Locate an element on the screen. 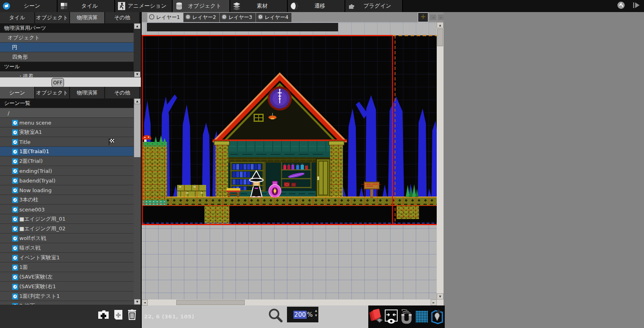  scene-list-item: 猫ボス戦 is located at coordinates (67, 248).